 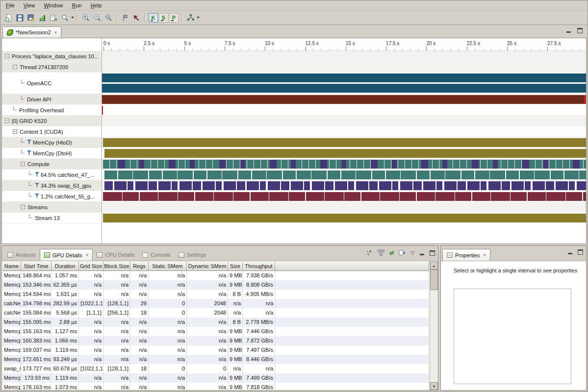 I want to click on search-dropdown-caret, so click(x=73, y=18).